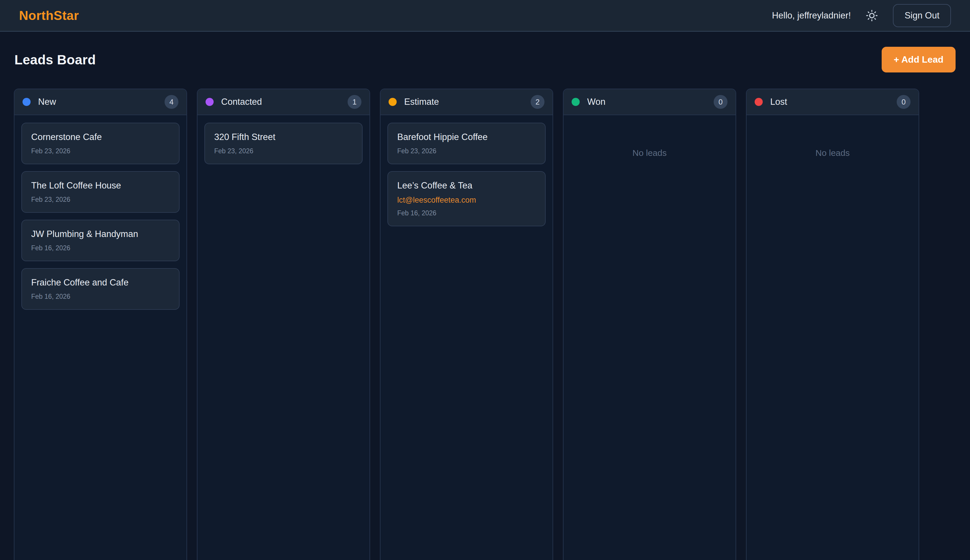  Describe the element at coordinates (283, 143) in the screenshot. I see `lead-card: 320 Fifth Street Feb 23, 2026` at that location.